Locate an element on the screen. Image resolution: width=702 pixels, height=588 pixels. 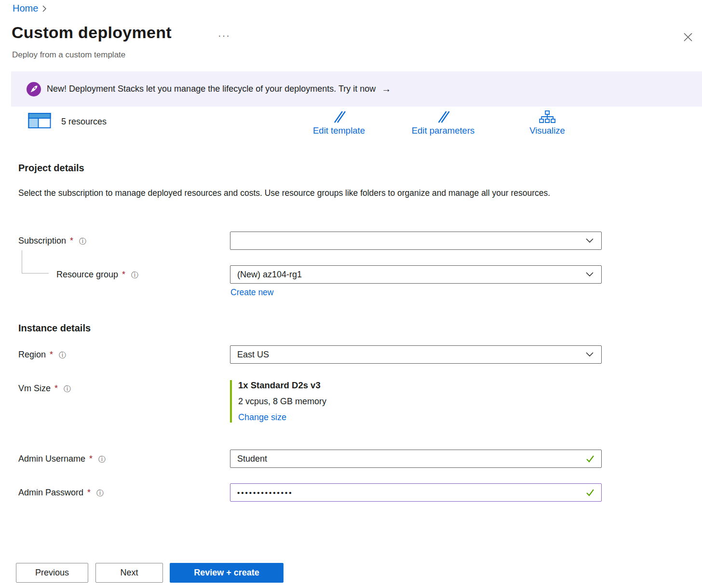
admin-password-label: Admin Password* is located at coordinates (61, 493).